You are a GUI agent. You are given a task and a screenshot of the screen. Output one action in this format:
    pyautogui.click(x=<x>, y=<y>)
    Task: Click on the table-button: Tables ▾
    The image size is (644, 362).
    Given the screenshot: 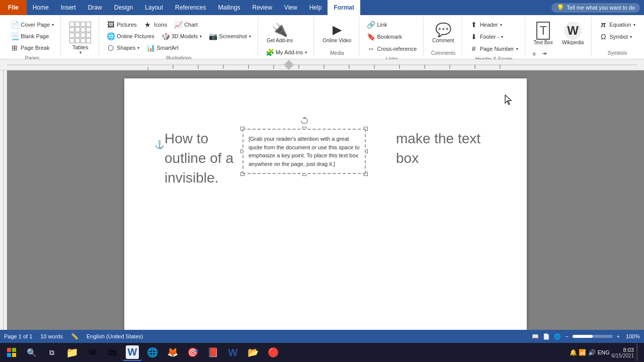 What is the action you would take?
    pyautogui.click(x=80, y=38)
    